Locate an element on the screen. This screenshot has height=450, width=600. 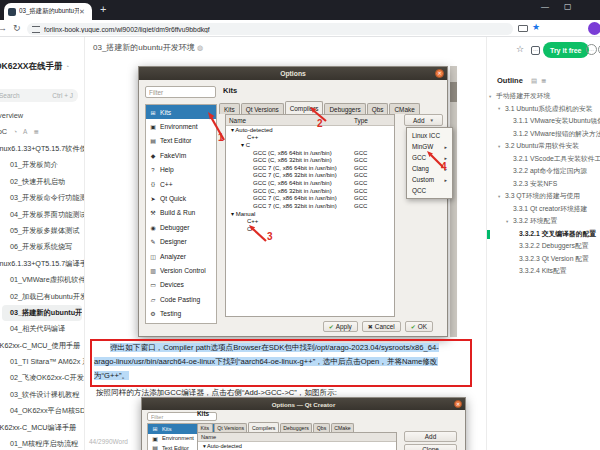
compiler-row: ▾ C is located at coordinates (310, 145).